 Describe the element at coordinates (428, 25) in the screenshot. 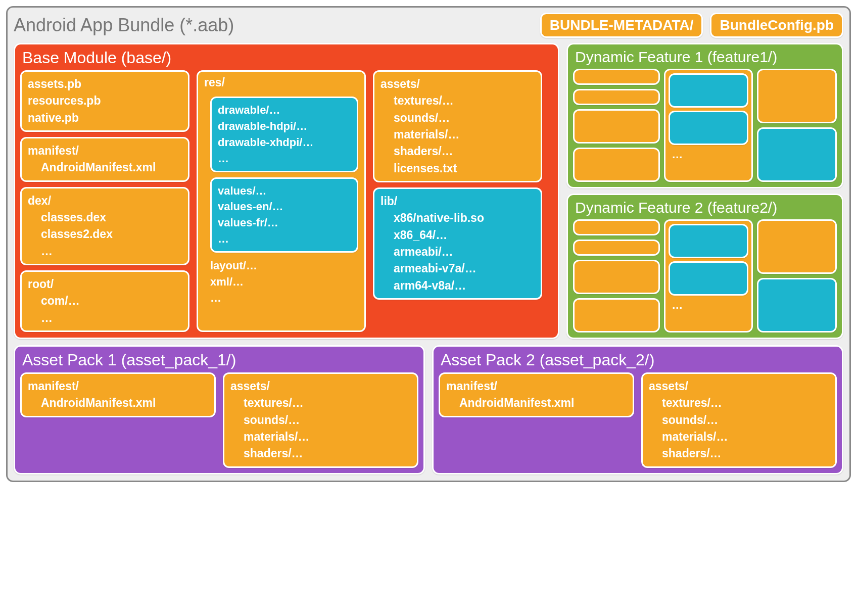

I see `header-row: Android App Bundle (*.aab) BUNDLE-METADA…` at that location.